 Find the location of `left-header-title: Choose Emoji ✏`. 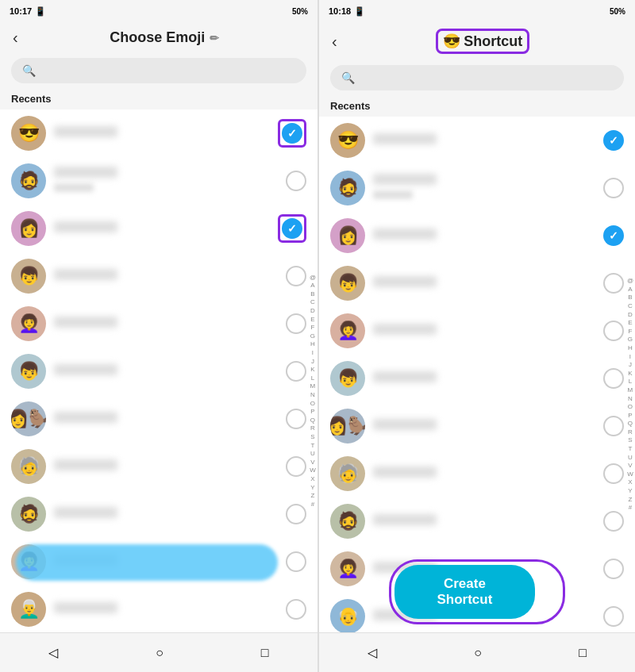

left-header-title: Choose Emoji ✏ is located at coordinates (165, 38).